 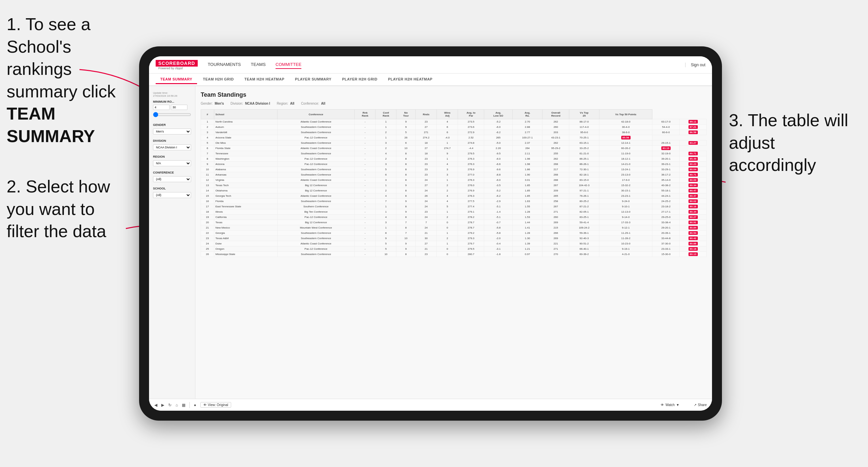 I want to click on col-avg-low: Avg.Low SO, so click(x=498, y=115).